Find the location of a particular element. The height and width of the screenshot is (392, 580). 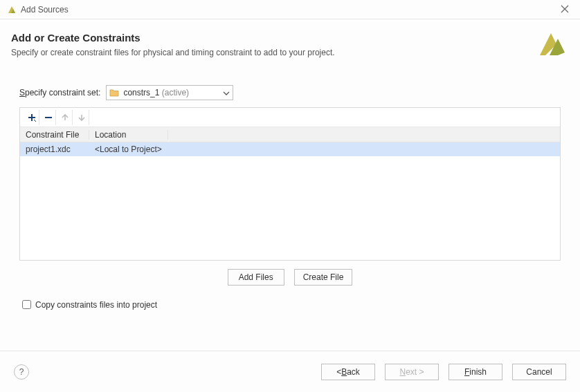

copy-constraints-row: Copy constraints files into project is located at coordinates (290, 304).